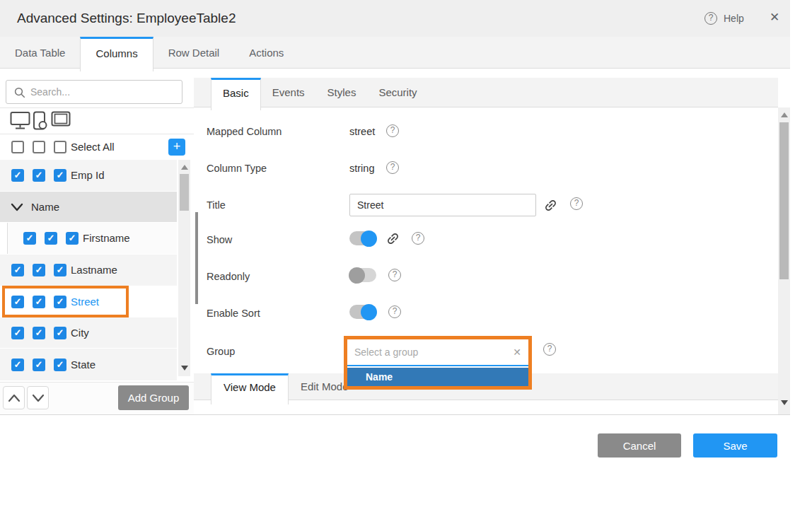 The image size is (812, 507). I want to click on tab-row-detail: Row Detail, so click(194, 52).